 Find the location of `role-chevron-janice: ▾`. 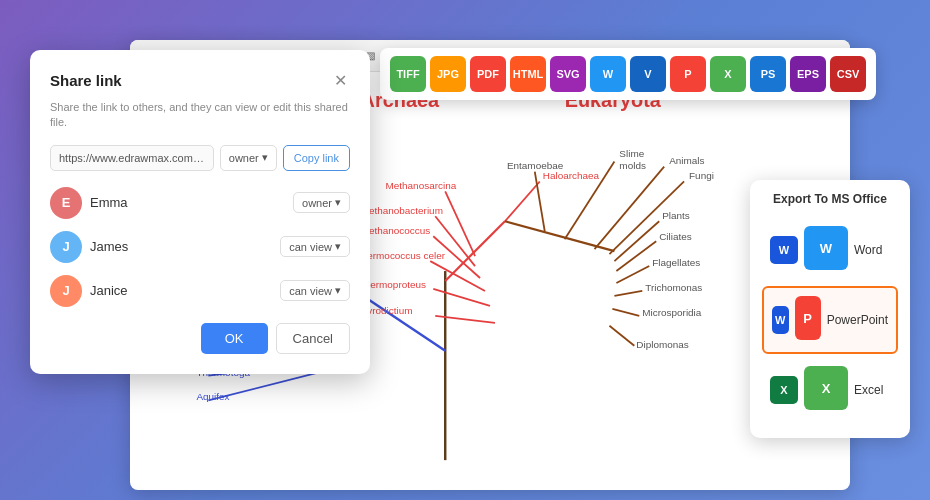

role-chevron-janice: ▾ is located at coordinates (338, 290).